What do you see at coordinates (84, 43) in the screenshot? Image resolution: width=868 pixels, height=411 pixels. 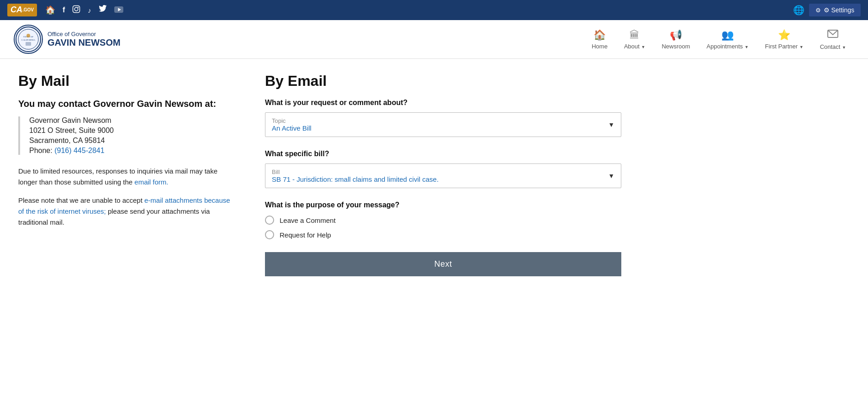 I see `governor-name: GAVIN NEWSOM` at bounding box center [84, 43].